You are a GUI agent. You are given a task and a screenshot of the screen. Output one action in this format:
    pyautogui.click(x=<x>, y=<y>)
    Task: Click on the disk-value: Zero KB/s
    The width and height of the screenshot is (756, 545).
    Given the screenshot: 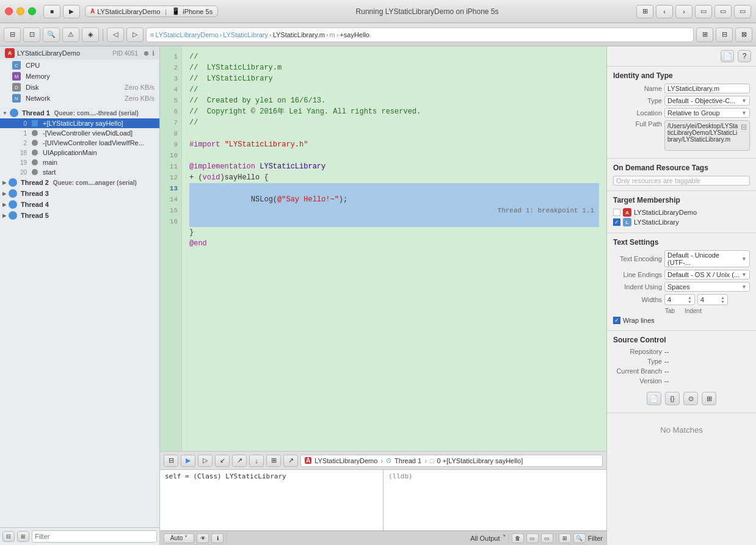 What is the action you would take?
    pyautogui.click(x=139, y=87)
    